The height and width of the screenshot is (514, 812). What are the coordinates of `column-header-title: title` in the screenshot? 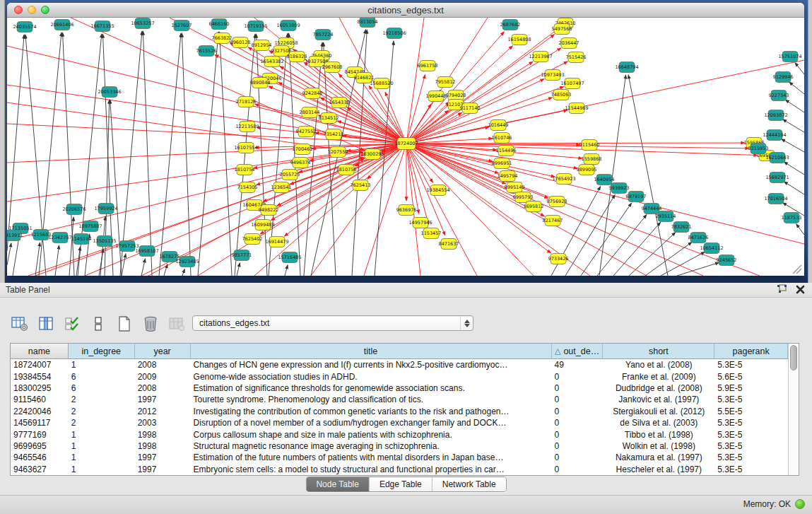 It's located at (372, 351).